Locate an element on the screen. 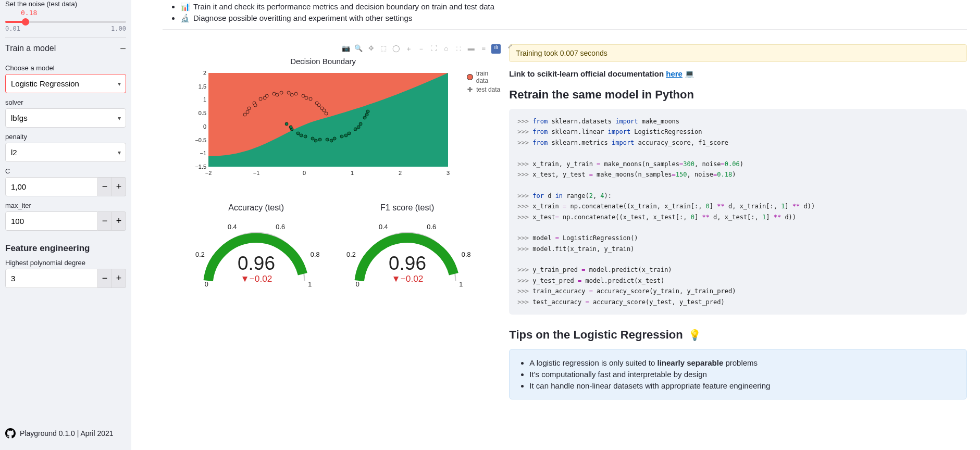 This screenshot has width=980, height=450. gauge-f1-value: 0.96 is located at coordinates (407, 264).